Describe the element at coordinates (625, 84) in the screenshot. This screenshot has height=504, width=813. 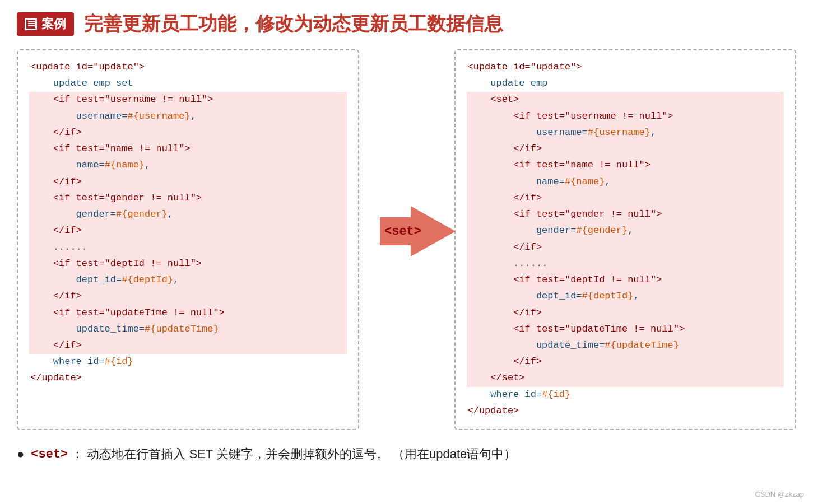
I see `code-line: update emp` at that location.